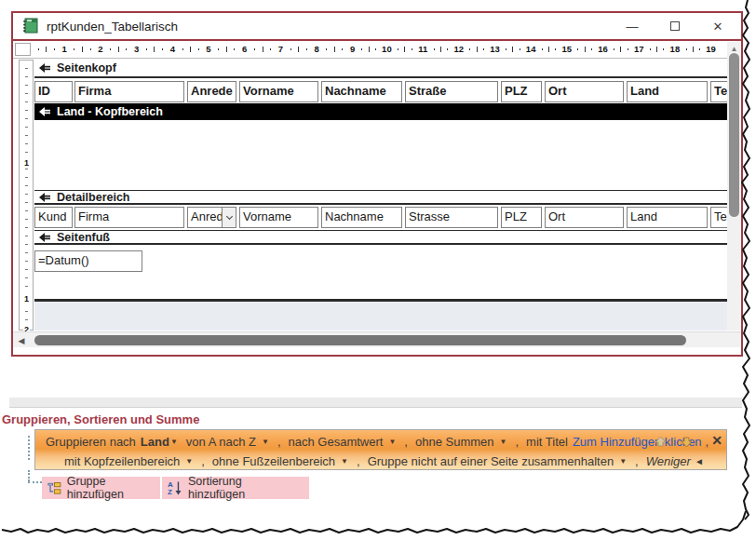  I want to click on scroll-up-icon: ▲, so click(735, 48).